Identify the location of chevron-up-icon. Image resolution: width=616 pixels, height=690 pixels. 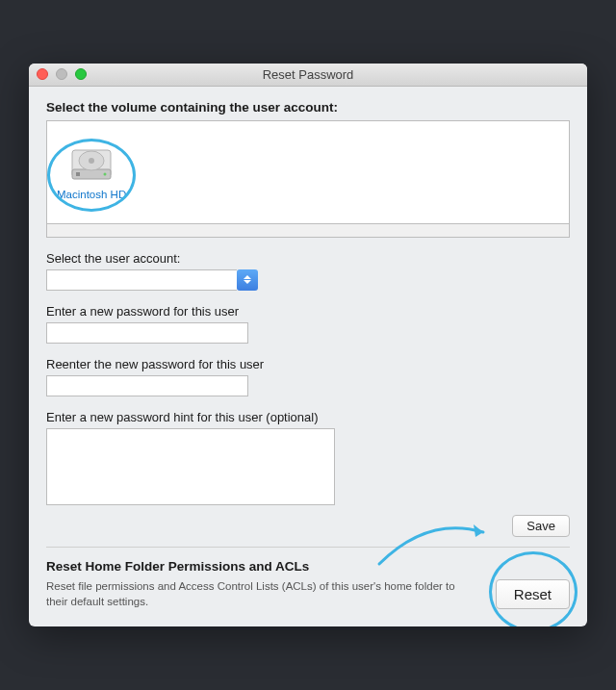
(247, 277).